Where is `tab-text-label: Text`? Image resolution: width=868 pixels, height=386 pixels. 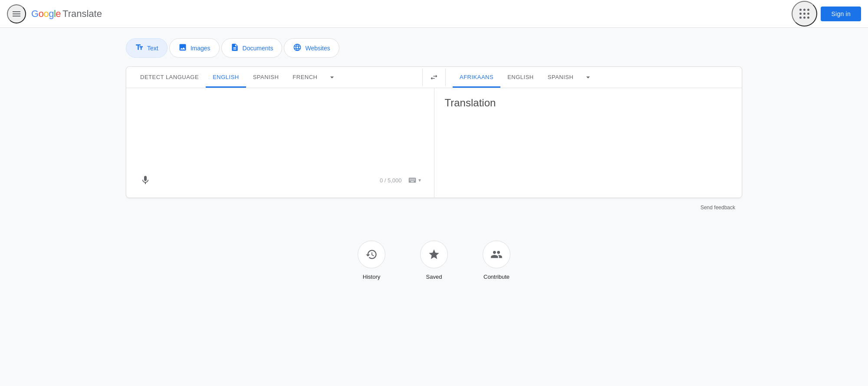 tab-text-label: Text is located at coordinates (153, 48).